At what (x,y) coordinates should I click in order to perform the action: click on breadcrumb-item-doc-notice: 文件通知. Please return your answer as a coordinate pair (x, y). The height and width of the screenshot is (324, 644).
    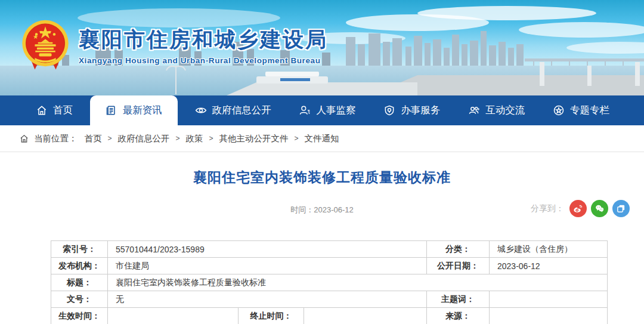
    Looking at the image, I should click on (322, 138).